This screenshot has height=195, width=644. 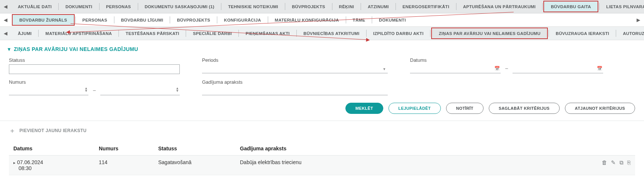 I want to click on number-label: Numurs, so click(x=94, y=82).